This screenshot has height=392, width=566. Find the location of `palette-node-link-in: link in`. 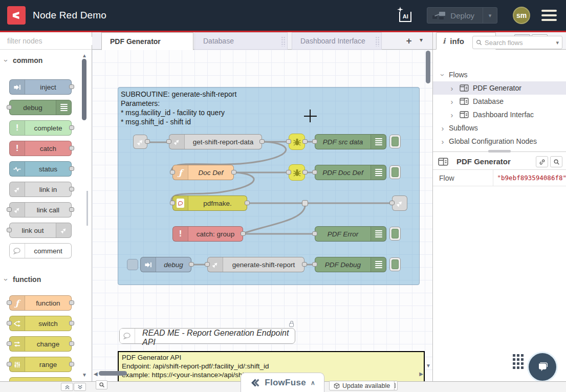

palette-node-link-in: link in is located at coordinates (40, 189).